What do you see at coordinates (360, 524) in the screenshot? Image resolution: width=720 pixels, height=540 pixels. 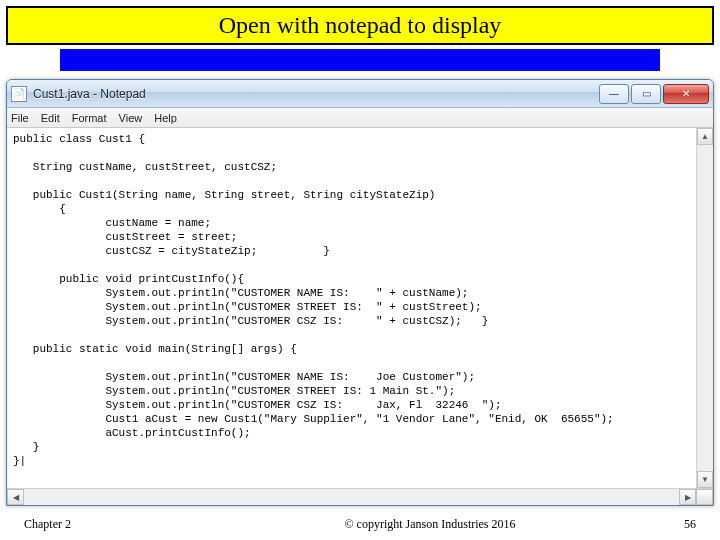 I see `slide-footer: Chapter 2 © copyright Janson Industries …` at bounding box center [360, 524].